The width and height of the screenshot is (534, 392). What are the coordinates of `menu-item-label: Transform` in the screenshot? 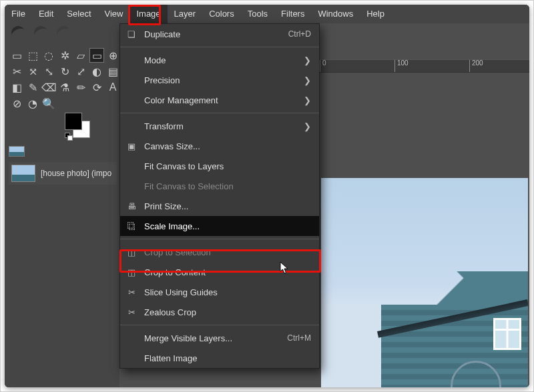 It's located at (220, 127).